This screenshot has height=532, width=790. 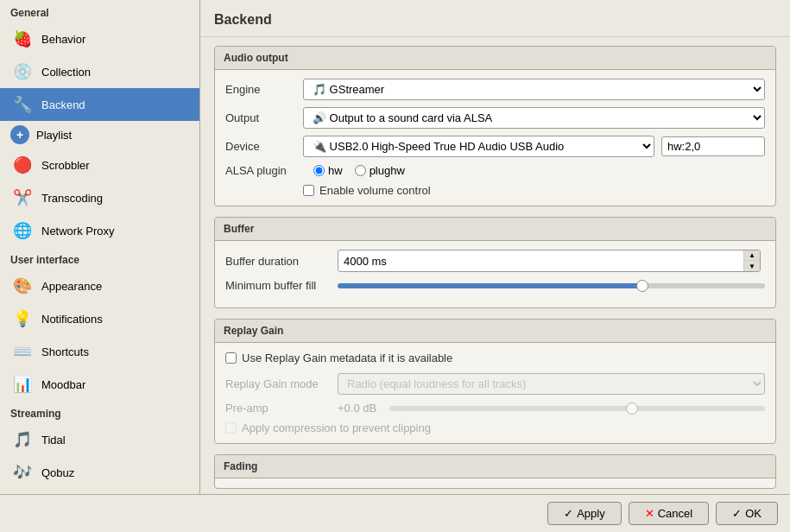 I want to click on volume-control-label: Enable volume control, so click(x=375, y=190).